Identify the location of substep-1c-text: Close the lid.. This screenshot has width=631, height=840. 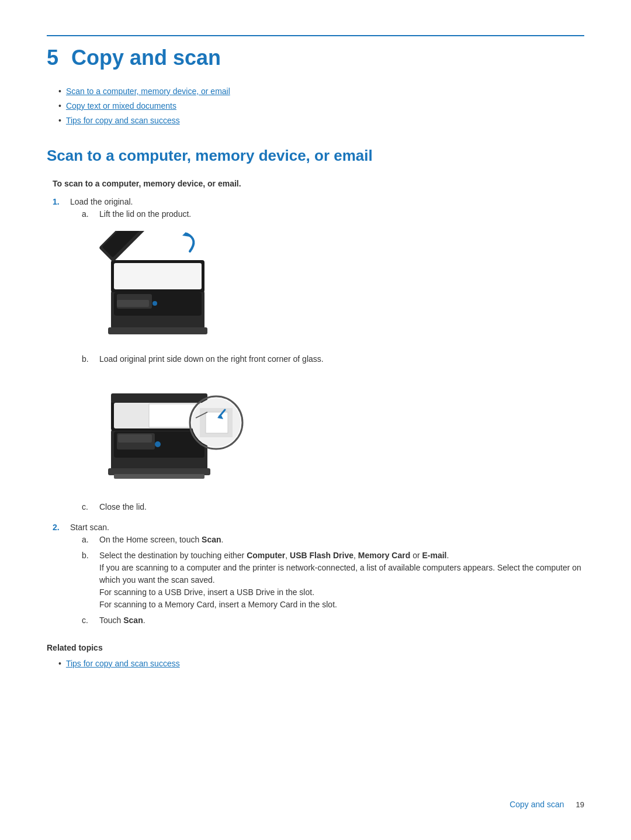
(342, 507).